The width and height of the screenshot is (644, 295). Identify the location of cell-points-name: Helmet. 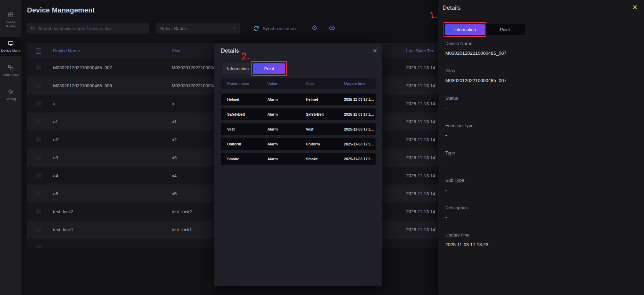
(244, 99).